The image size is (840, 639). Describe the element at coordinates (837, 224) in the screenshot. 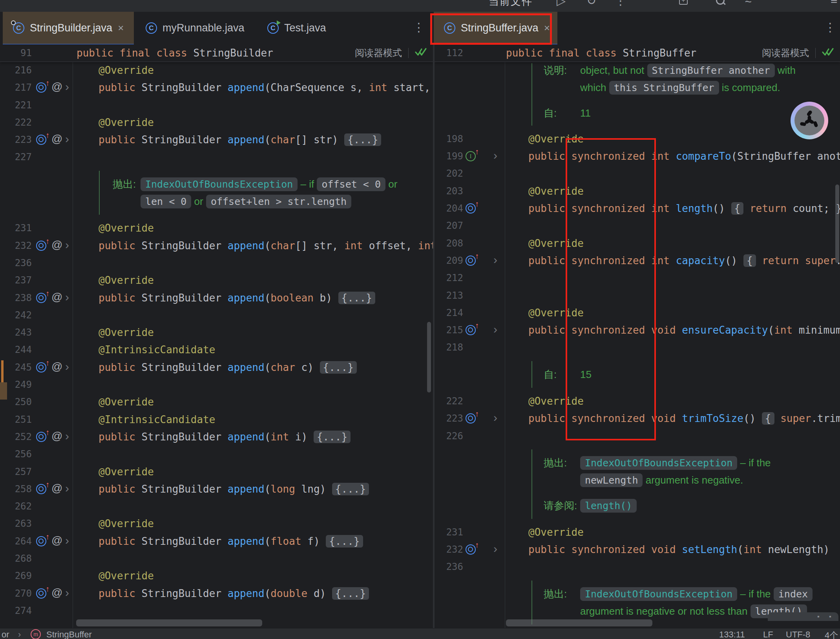

I see `right-vertical-scrollbar` at that location.